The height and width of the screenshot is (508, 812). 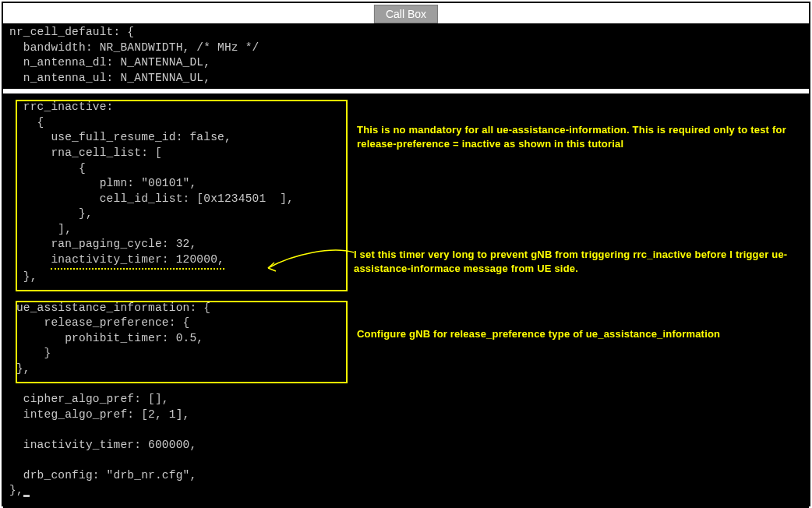 What do you see at coordinates (406, 184) in the screenshot?
I see `code-line: plmn: "00101",` at bounding box center [406, 184].